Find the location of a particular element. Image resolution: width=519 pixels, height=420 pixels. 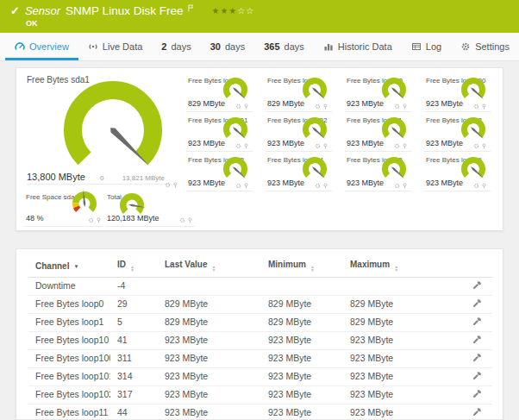

gauge-free-bytes-loop13: Free Bytes loop13923 MByte is located at coordinates (224, 173).